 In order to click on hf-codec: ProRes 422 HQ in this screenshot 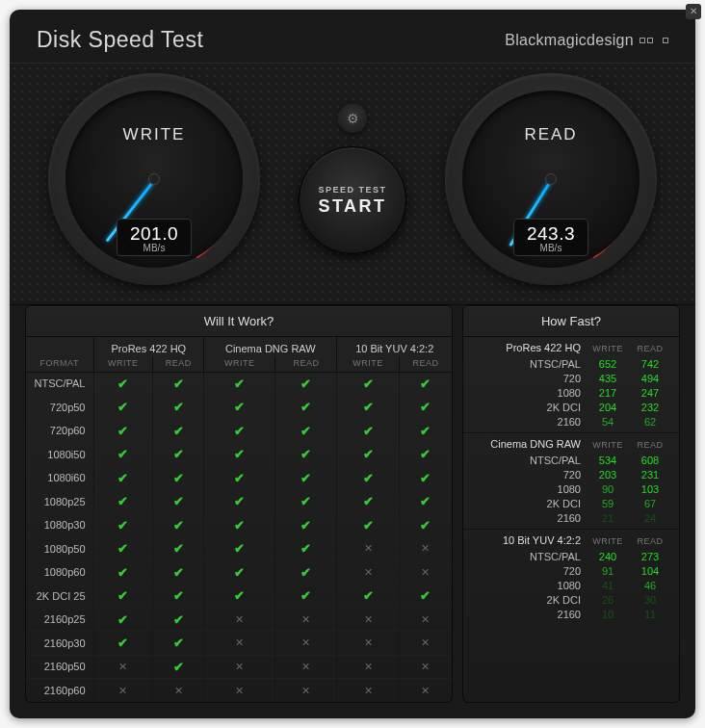, I will do `click(525, 348)`.